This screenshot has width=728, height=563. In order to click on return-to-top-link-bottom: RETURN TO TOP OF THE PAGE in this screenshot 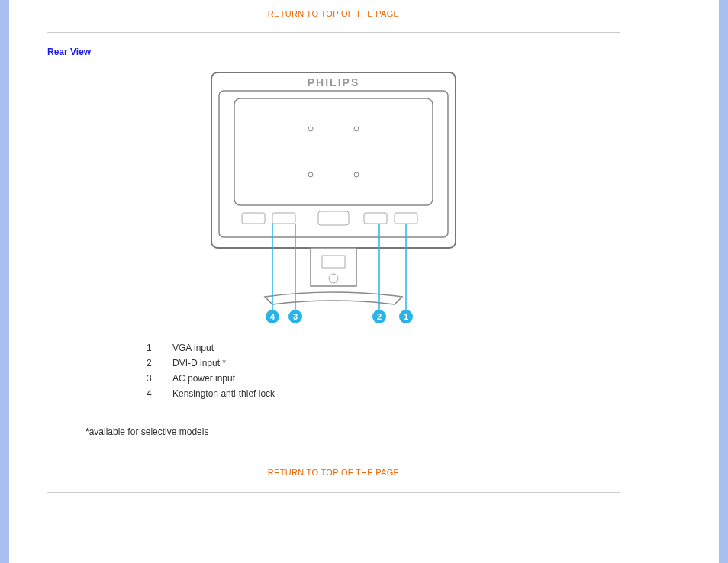, I will do `click(333, 472)`.